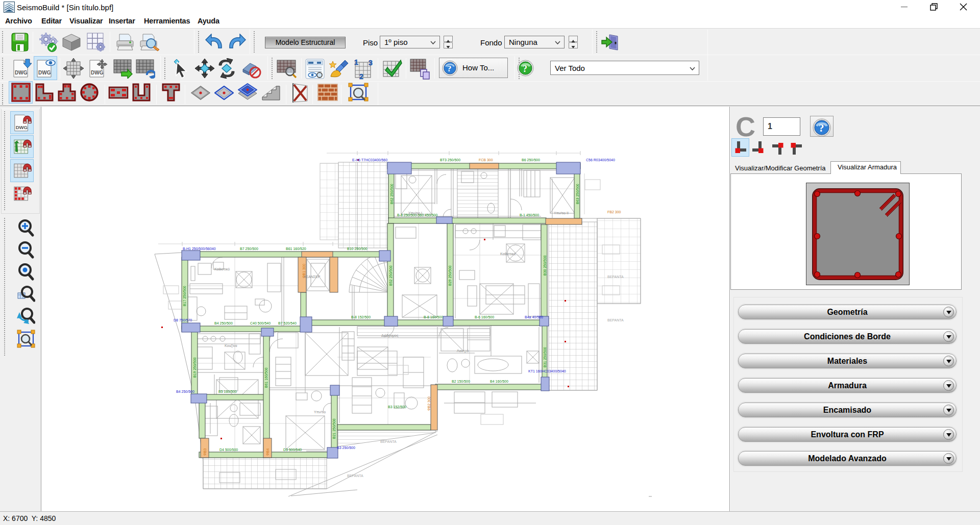 The width and height of the screenshot is (980, 525). What do you see at coordinates (287, 323) in the screenshot?
I see `svg-text: B7 520/540` at bounding box center [287, 323].